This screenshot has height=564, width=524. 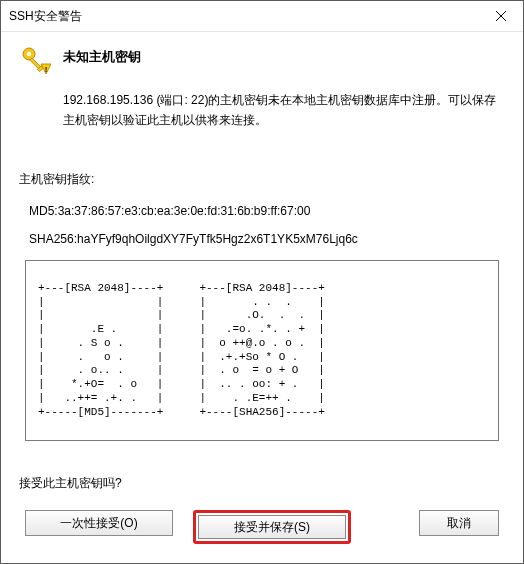 I want to click on randomart-sha256: +---[RSA 2048]----+ | . . . | | .O. . . …, so click(x=262, y=351).